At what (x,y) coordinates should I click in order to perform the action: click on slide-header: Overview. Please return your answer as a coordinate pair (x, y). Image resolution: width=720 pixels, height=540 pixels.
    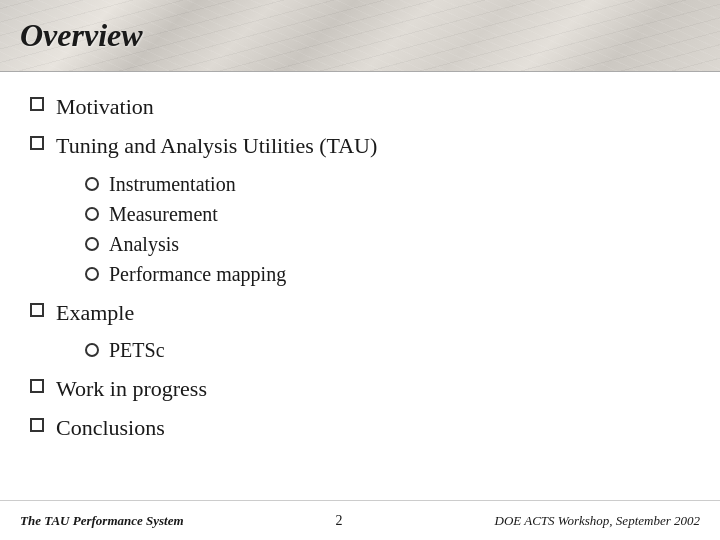
    Looking at the image, I should click on (360, 36).